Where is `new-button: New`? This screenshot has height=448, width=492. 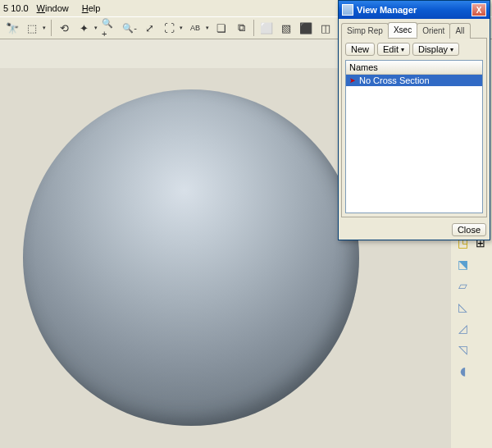 new-button: New is located at coordinates (360, 49).